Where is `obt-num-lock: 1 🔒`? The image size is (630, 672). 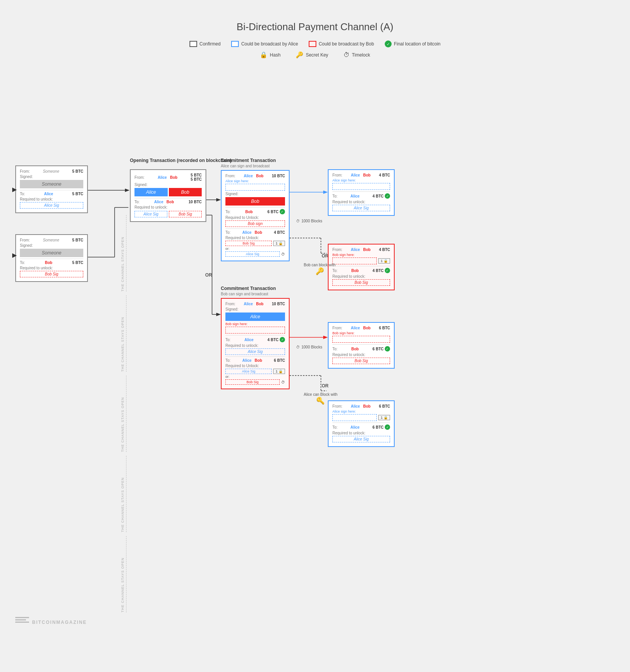 obt-num-lock: 1 🔒 is located at coordinates (384, 261).